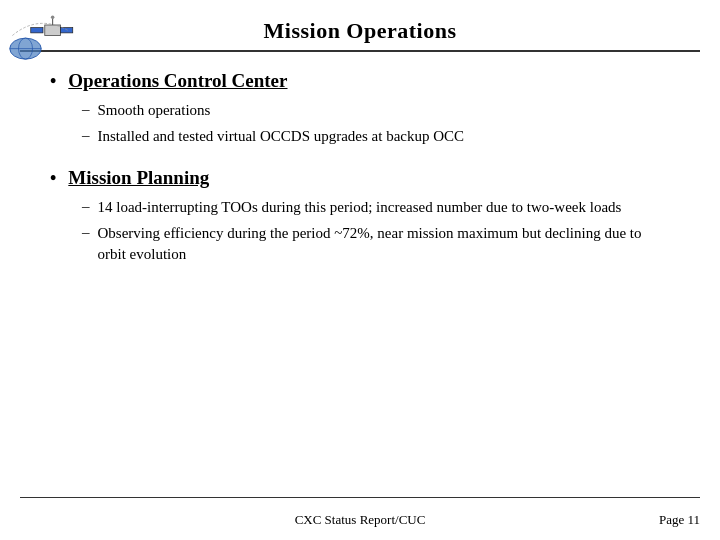 This screenshot has height=540, width=720. What do you see at coordinates (376, 124) in the screenshot?
I see `sub-items-ops: – Smooth operations – Installed and test…` at bounding box center [376, 124].